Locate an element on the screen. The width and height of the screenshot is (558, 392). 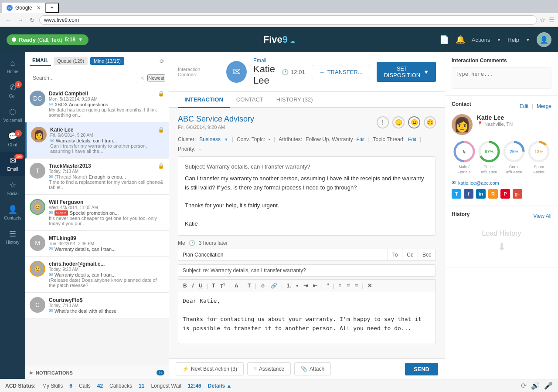
help-btn: Help is located at coordinates (514, 40).